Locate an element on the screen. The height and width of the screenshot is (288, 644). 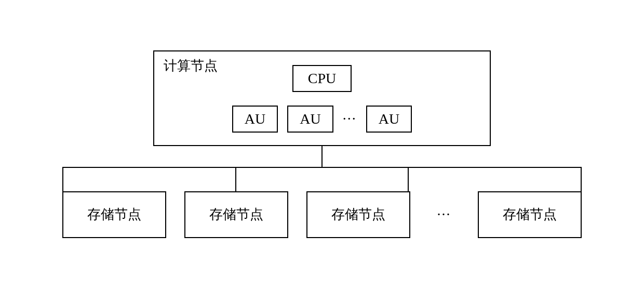
compute-node-label: 计算节点 is located at coordinates (191, 66).